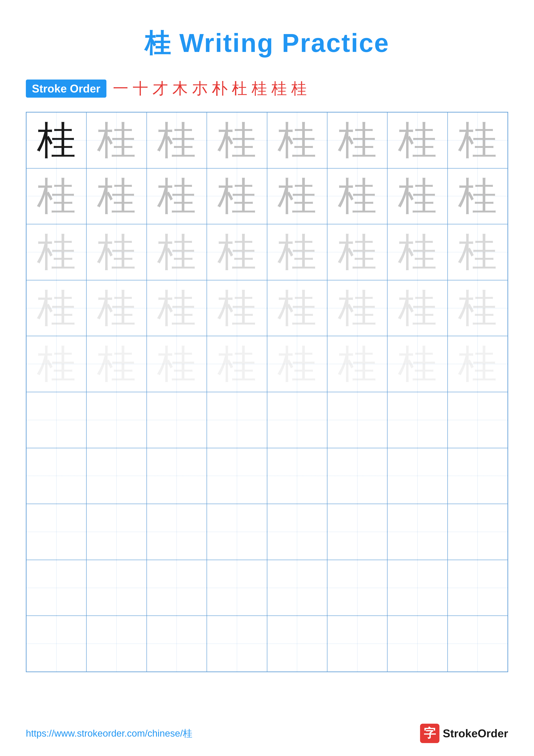 This screenshot has width=534, height=756. I want to click on grid-cell-r3c3: 桂, so click(177, 252).